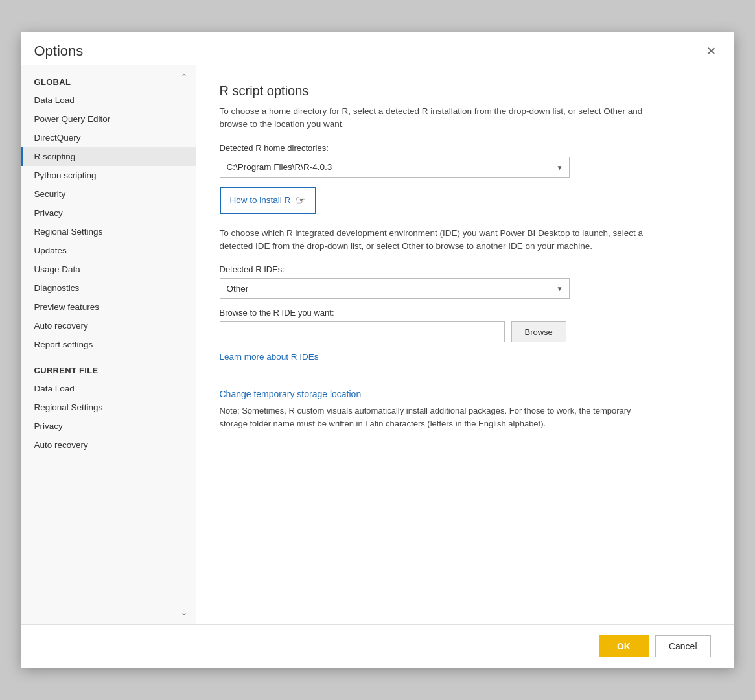 The width and height of the screenshot is (755, 700). What do you see at coordinates (109, 325) in the screenshot?
I see `sidebar-item-auto-recovery: Auto recovery` at bounding box center [109, 325].